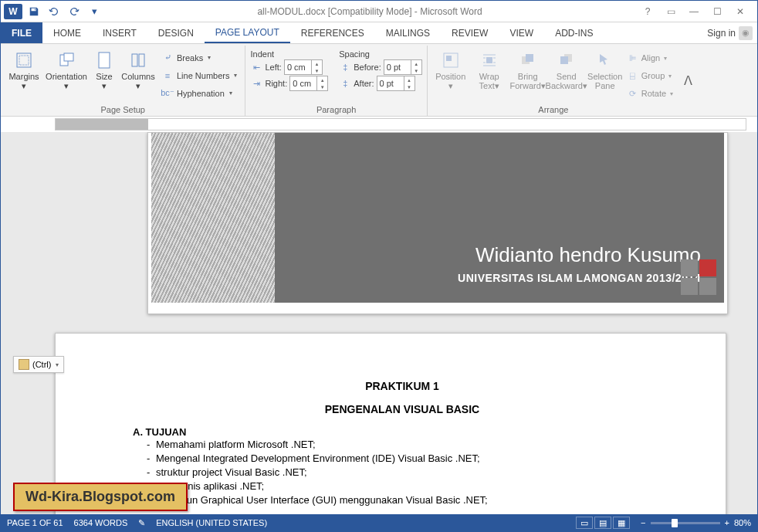 This screenshot has width=758, height=532. I want to click on group-paragraph: Indent ⇤Left: 0 cm▲▼ ⇥Right: 0 cm▲▼ Spac…, so click(337, 80).